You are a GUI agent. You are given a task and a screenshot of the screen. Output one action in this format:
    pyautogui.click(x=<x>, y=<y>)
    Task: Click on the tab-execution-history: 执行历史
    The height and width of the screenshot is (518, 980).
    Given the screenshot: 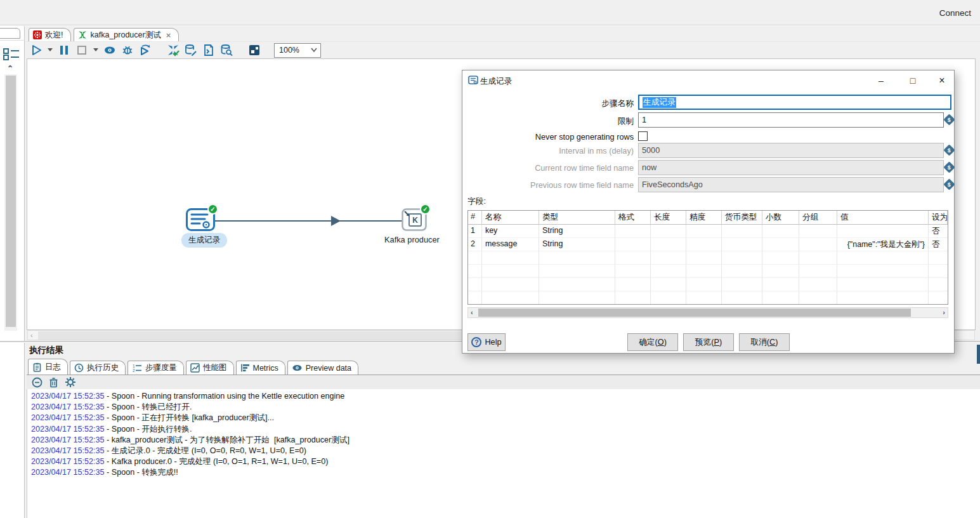 What is the action you would take?
    pyautogui.click(x=98, y=368)
    